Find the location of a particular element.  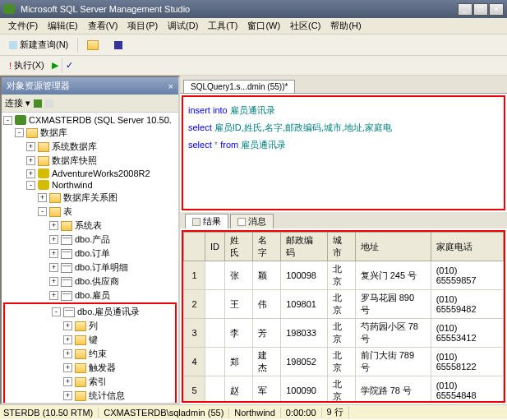

row-number: 5 is located at coordinates (195, 390).